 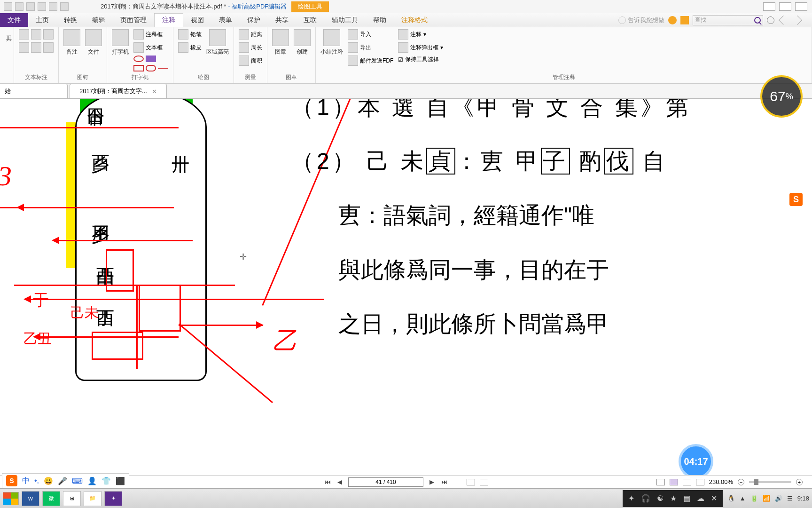 What do you see at coordinates (328, 482) in the screenshot?
I see `first-page-button: ⏮` at bounding box center [328, 482].